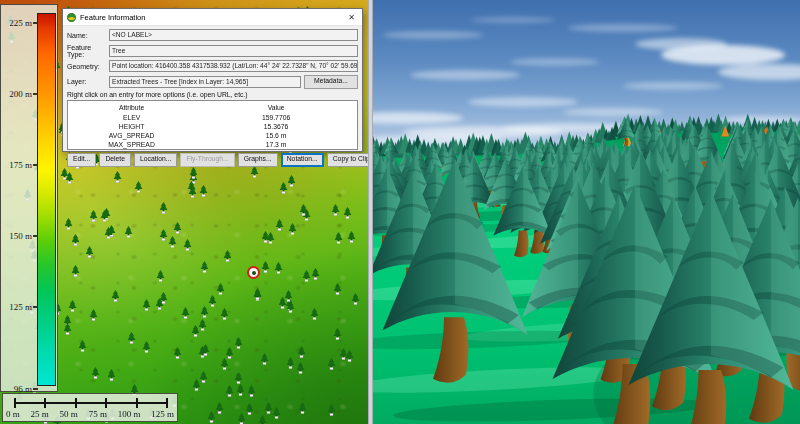 The height and width of the screenshot is (424, 800). I want to click on location-button: Location..., so click(156, 160).